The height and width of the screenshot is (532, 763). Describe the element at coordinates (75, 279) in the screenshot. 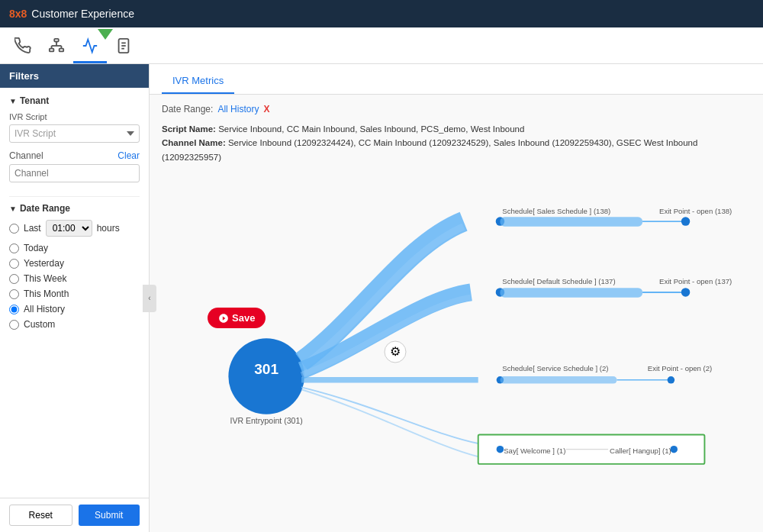

I see `this-week-row: This Week` at that location.